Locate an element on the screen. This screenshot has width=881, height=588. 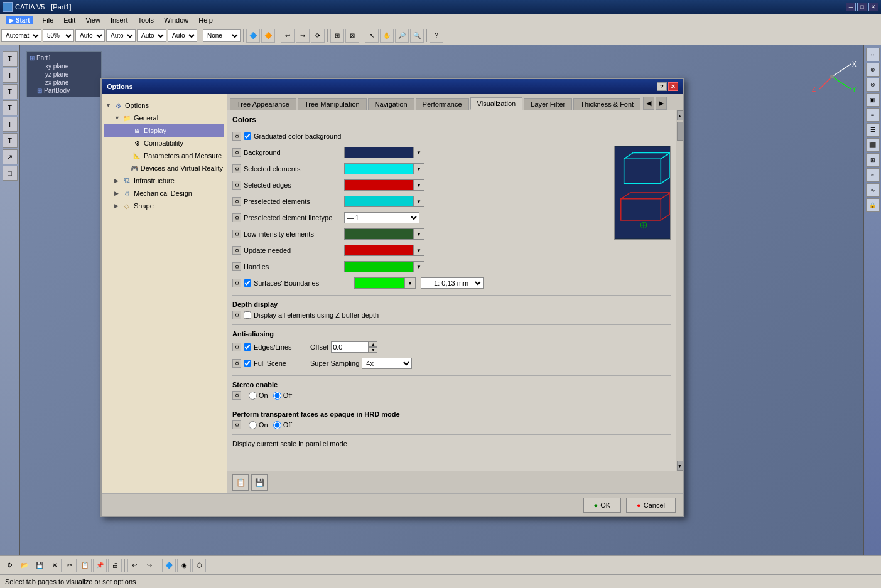
toolbar-dropdown-auto3: Auto is located at coordinates (152, 36).